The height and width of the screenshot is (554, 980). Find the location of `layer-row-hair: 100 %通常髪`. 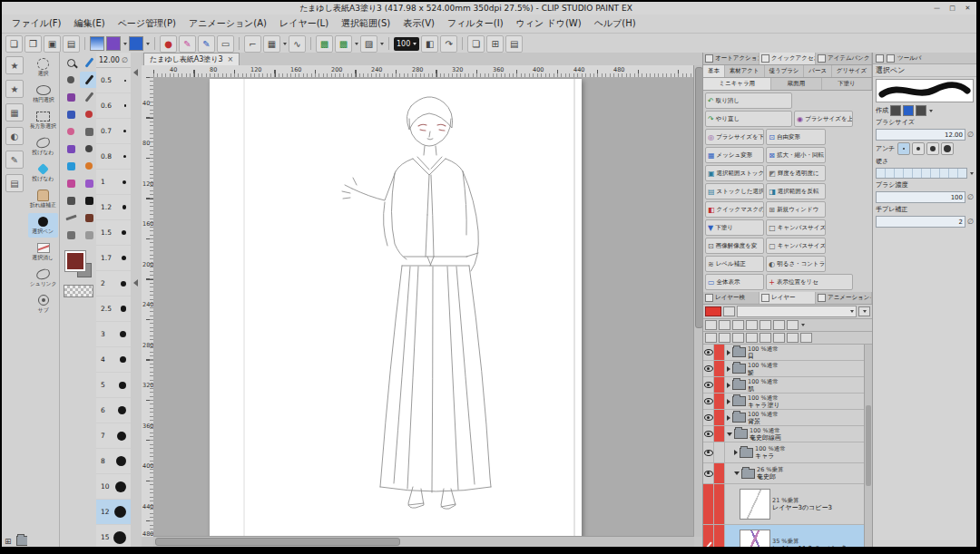

layer-row-hair: 100 %通常髪 is located at coordinates (784, 369).